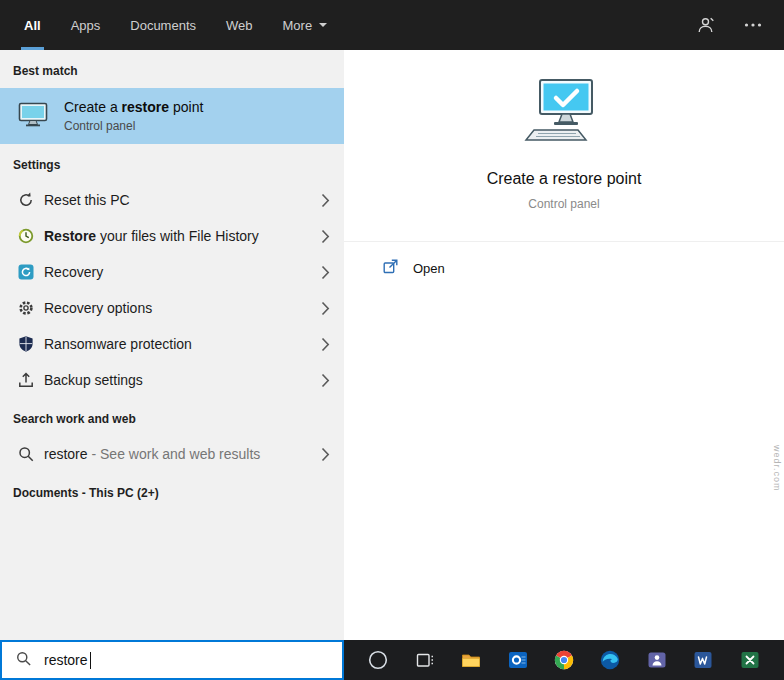 This screenshot has height=680, width=784. I want to click on tab-all-label: All, so click(32, 26).